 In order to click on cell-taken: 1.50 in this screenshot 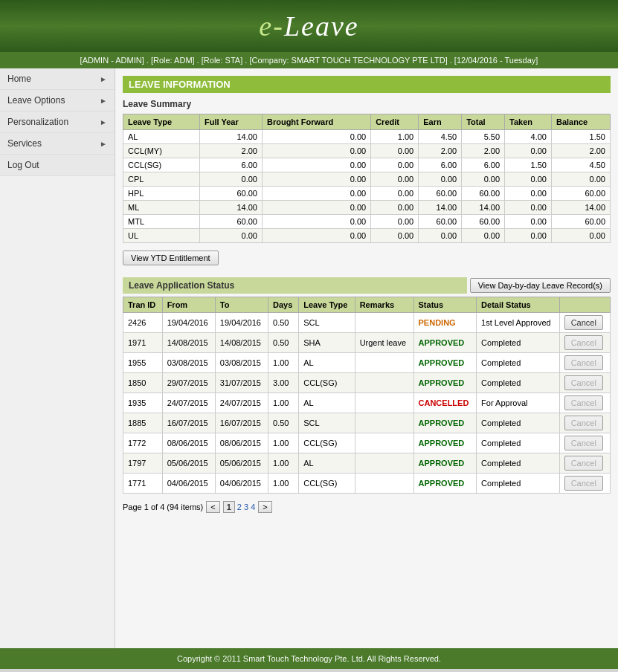, I will do `click(528, 165)`.